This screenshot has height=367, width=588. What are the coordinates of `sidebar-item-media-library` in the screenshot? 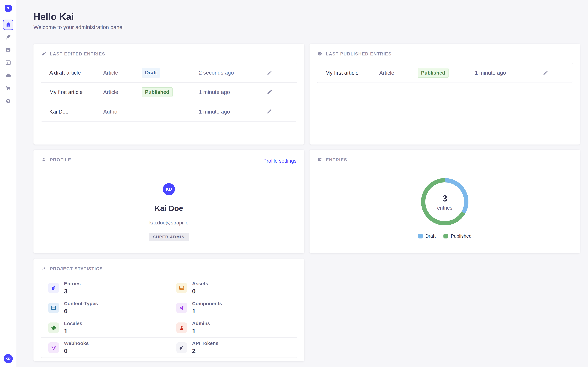 It's located at (8, 50).